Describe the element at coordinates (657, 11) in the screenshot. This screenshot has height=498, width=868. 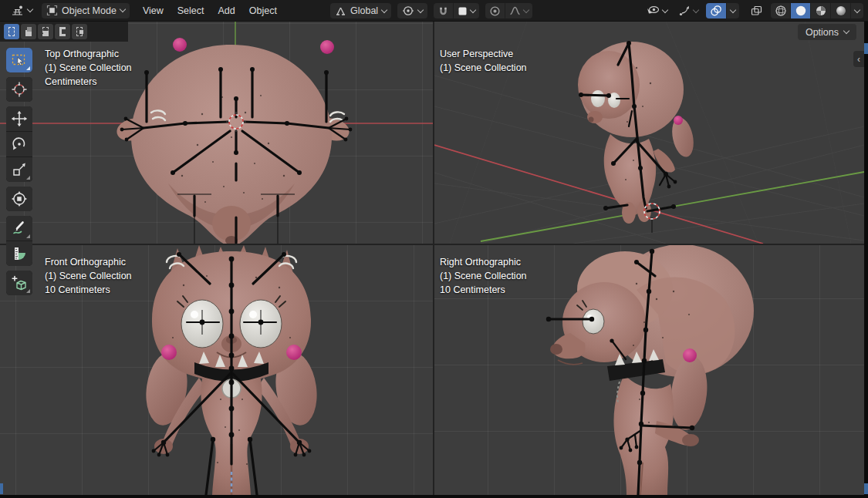
I see `object-visibility-dropdown` at that location.